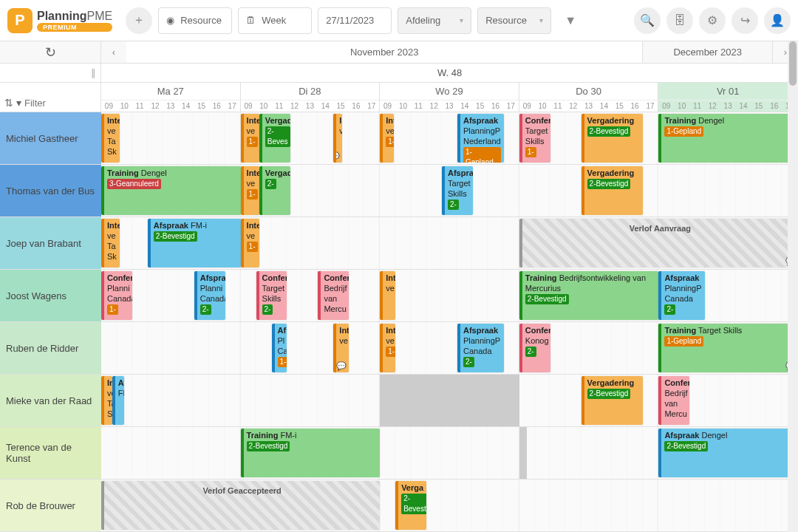 The height and width of the screenshot is (532, 798). What do you see at coordinates (449, 400) in the screenshot?
I see `row-cells: Int ve Ta SkAf FMVergadering2-BevestigdC…` at bounding box center [449, 400].